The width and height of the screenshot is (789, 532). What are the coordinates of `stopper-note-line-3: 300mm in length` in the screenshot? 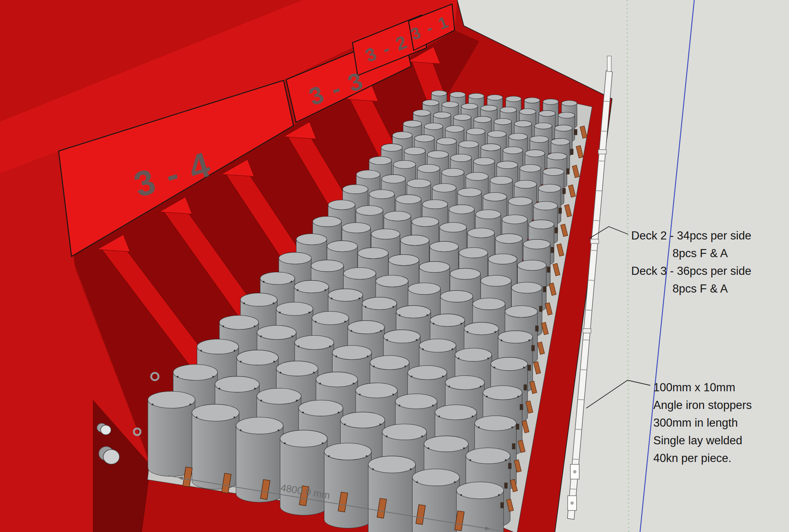 It's located at (695, 423).